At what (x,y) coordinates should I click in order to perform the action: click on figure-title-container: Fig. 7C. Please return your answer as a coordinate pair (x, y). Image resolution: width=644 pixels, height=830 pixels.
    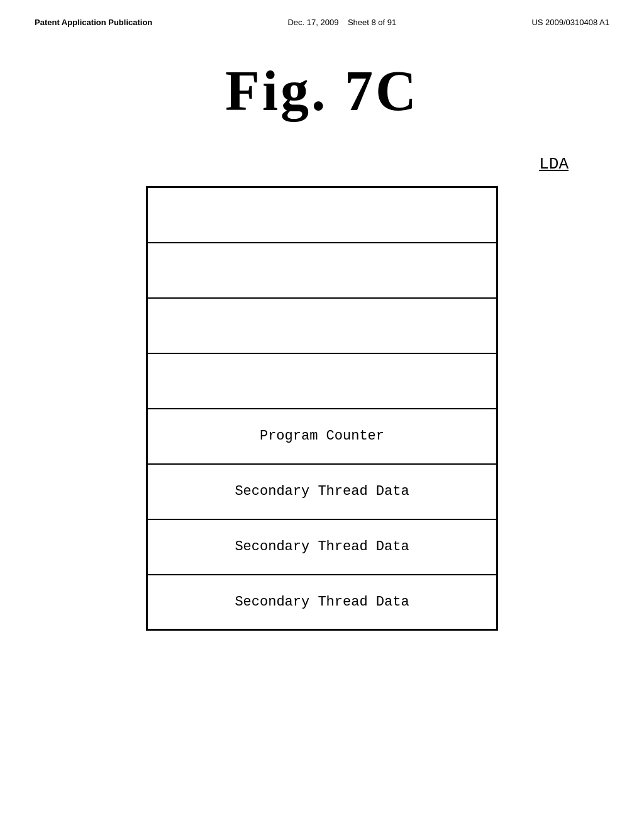
    Looking at the image, I should click on (322, 91).